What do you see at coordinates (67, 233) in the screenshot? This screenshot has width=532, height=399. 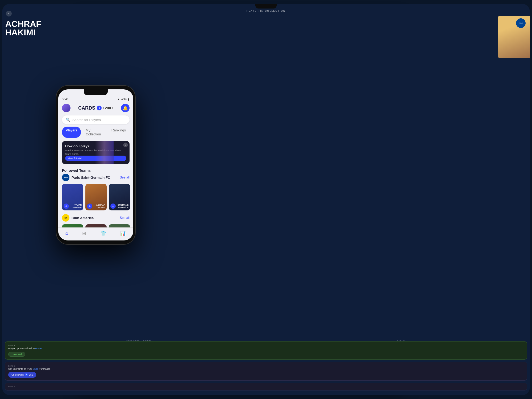 I see `pf-nav-home-icon: ⌂` at bounding box center [67, 233].